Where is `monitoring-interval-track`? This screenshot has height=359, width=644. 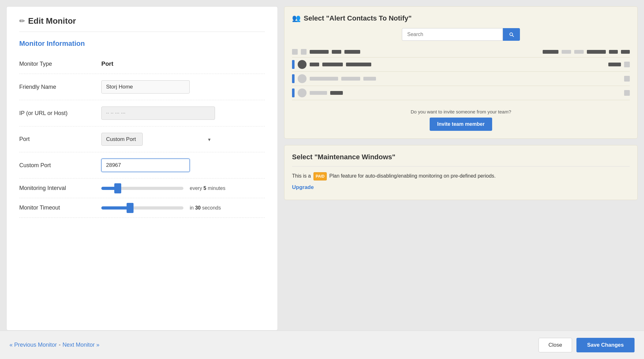
monitoring-interval-track is located at coordinates (142, 188).